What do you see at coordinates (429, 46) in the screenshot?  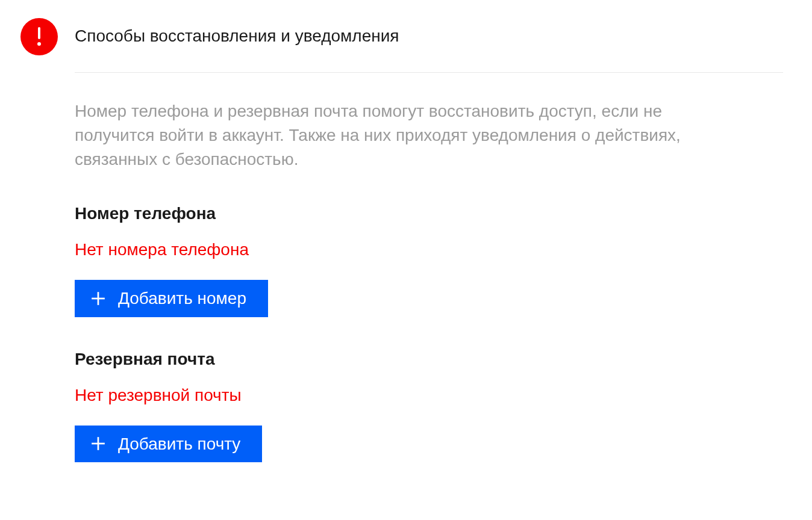 I see `section-title: Способы восстановления и уведомления` at bounding box center [429, 46].